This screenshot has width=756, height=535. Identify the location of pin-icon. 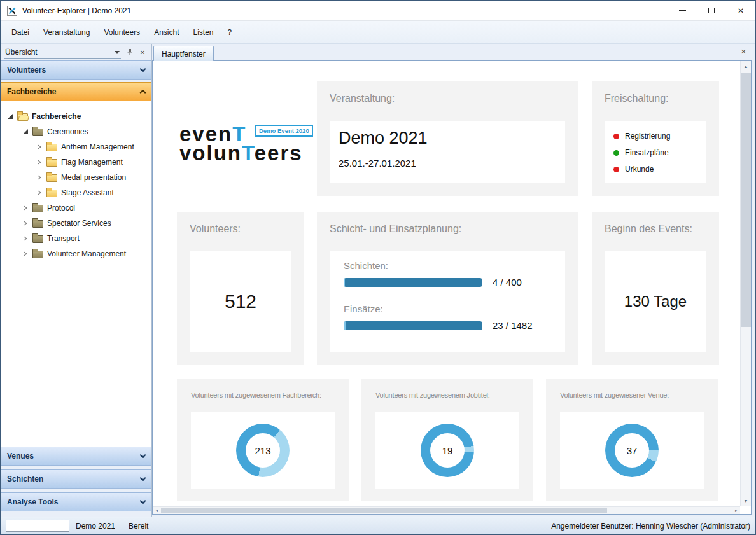
(130, 52).